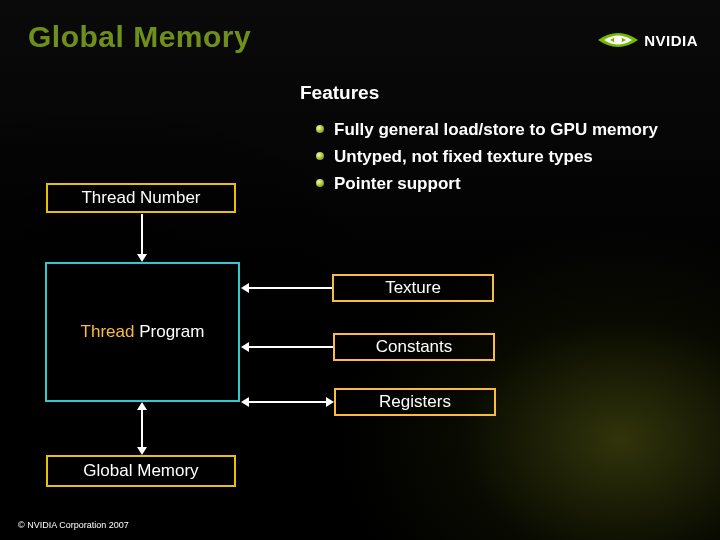  What do you see at coordinates (496, 130) in the screenshot?
I see `feature-item: Fully general load/store to GPU memory` at bounding box center [496, 130].